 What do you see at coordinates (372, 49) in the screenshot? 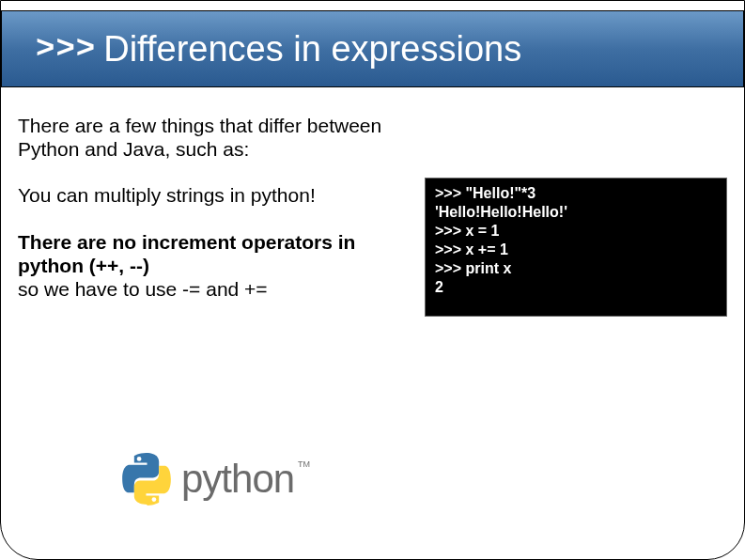
I see `title-bar: >>> Differences in expressions` at bounding box center [372, 49].